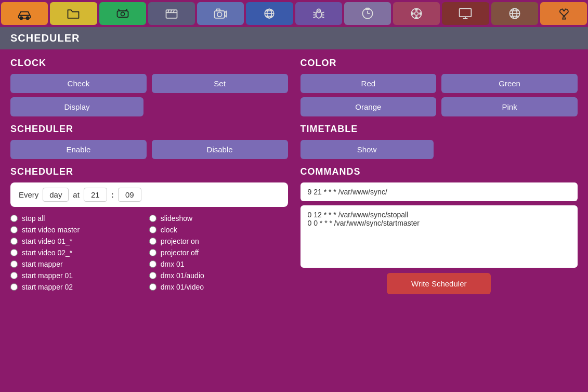 The width and height of the screenshot is (588, 392). I want to click on nav-globe, so click(515, 14).